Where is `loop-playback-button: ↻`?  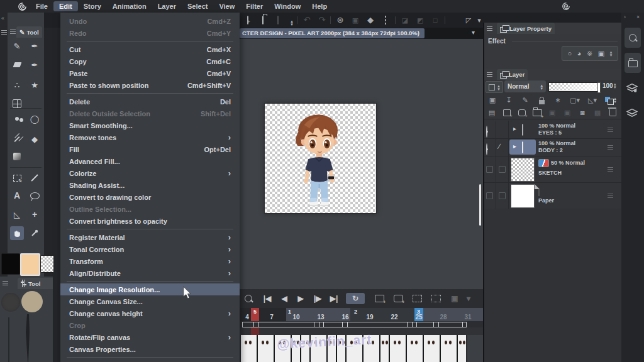
loop-playback-button: ↻ is located at coordinates (355, 299).